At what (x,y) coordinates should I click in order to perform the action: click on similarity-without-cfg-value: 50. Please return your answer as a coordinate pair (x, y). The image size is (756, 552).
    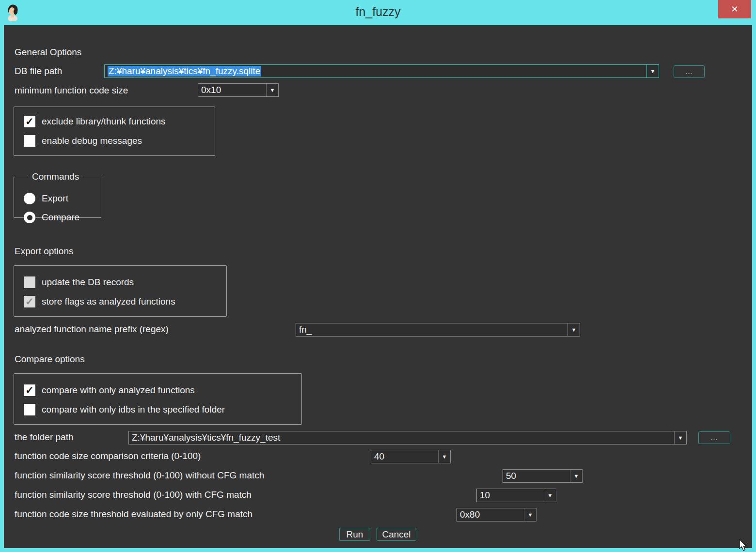
    Looking at the image, I should click on (536, 476).